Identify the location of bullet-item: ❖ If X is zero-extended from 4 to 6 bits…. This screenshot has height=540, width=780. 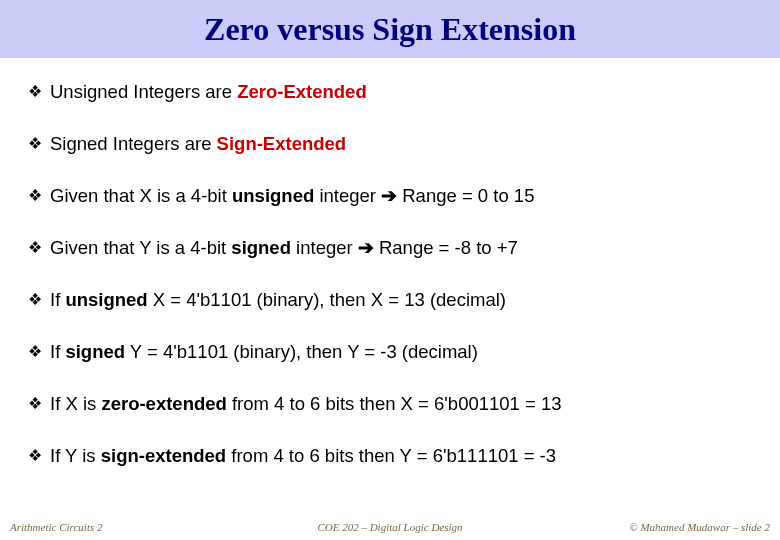
(390, 404).